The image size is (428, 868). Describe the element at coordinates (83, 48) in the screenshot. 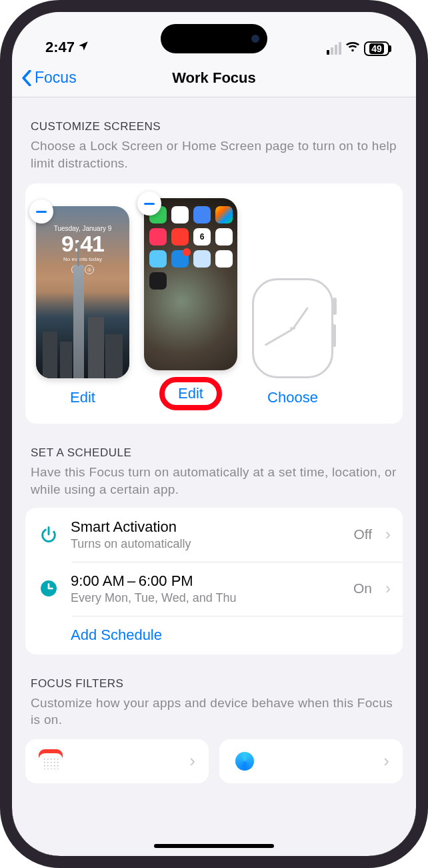

I see `location-icon` at that location.